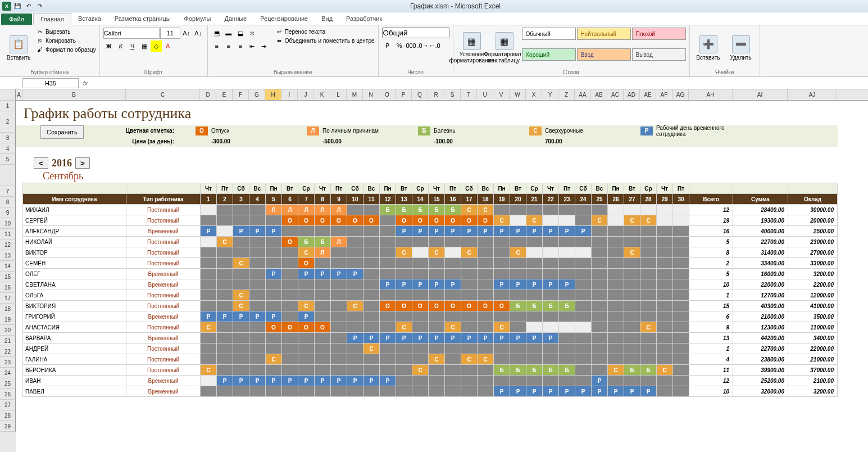  I want to click on col-header-G: G, so click(257, 94).